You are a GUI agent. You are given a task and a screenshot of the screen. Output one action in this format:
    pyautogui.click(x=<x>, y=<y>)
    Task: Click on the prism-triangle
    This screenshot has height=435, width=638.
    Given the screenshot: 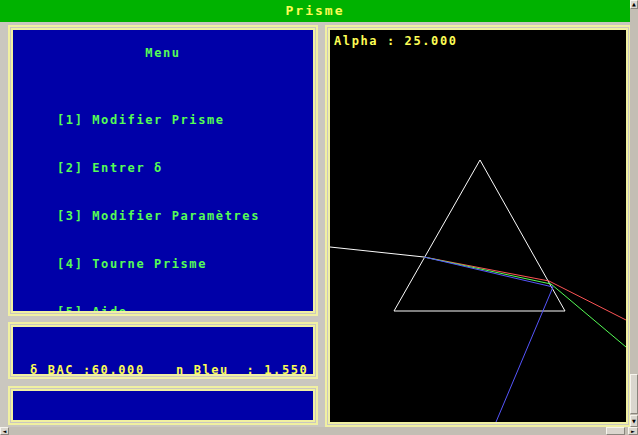 What is the action you would take?
    pyautogui.click(x=480, y=236)
    